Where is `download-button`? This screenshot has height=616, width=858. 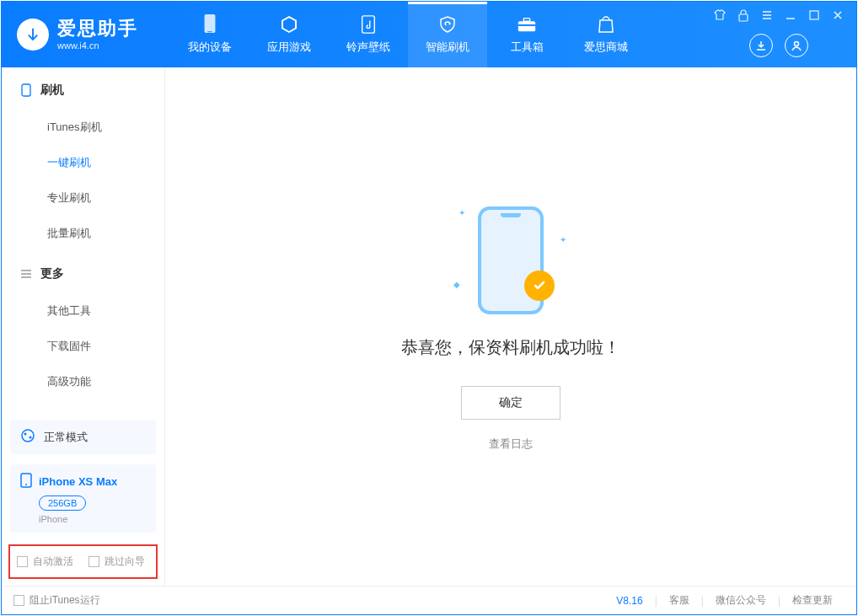
download-button is located at coordinates (761, 46).